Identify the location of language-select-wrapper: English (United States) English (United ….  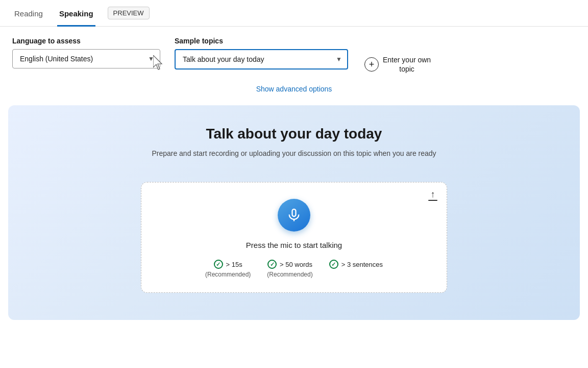
(86, 59).